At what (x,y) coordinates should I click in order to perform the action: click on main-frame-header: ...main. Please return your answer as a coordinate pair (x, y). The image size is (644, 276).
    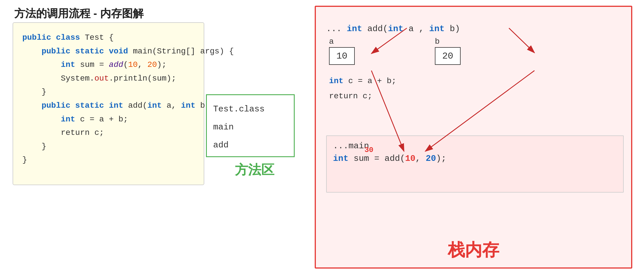
    Looking at the image, I should click on (475, 146).